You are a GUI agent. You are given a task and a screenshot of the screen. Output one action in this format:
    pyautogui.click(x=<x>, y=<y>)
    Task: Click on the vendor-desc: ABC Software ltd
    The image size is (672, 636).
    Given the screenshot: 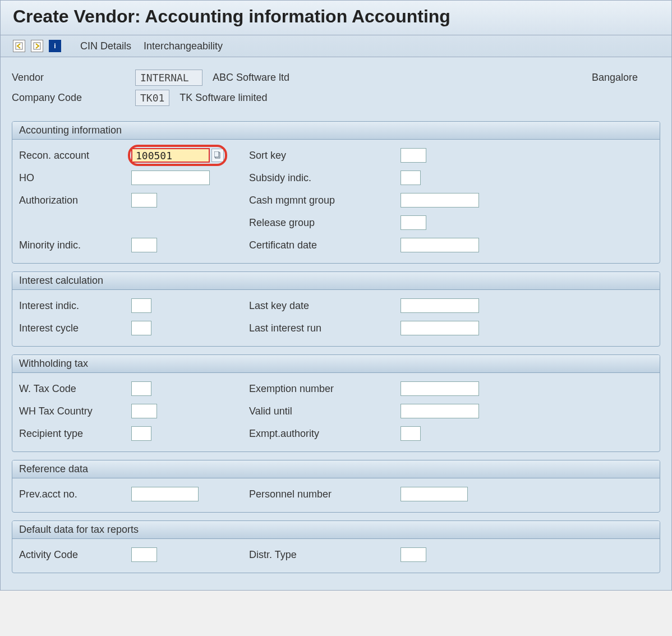 What is the action you would take?
    pyautogui.click(x=251, y=77)
    